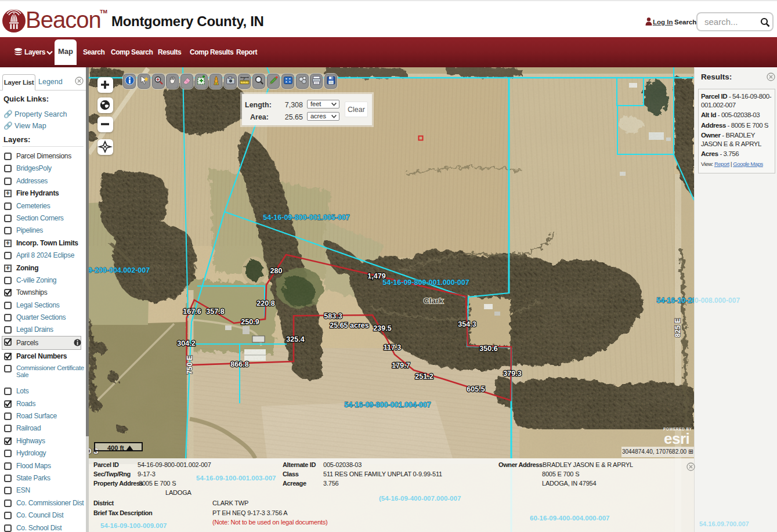 The width and height of the screenshot is (777, 532). What do you see at coordinates (266, 303) in the screenshot?
I see `svg-text: 220.8` at bounding box center [266, 303].